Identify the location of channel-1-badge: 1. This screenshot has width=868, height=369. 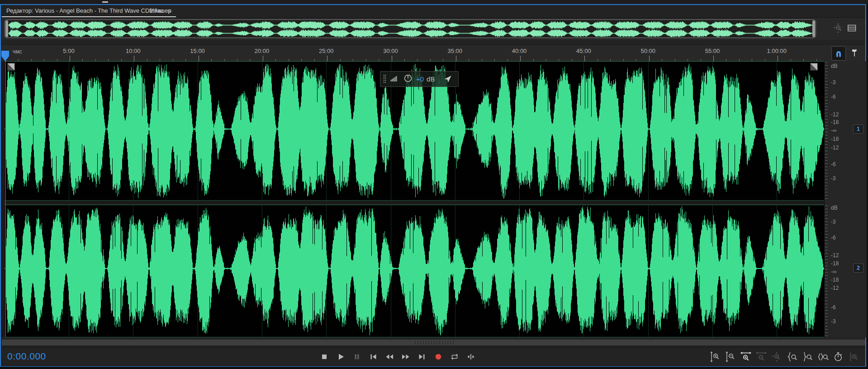
(859, 129).